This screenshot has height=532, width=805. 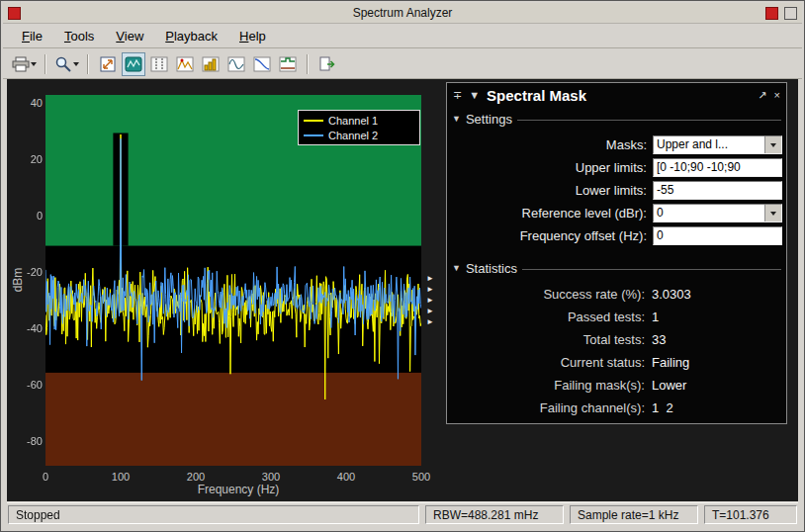 I want to click on ccdf-icon, so click(x=262, y=64).